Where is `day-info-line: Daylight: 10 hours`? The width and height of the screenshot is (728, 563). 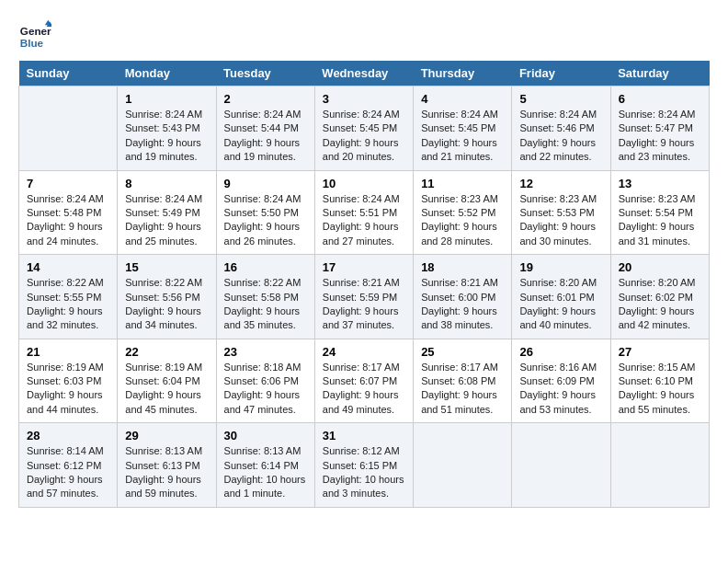 day-info-line: Daylight: 10 hours is located at coordinates (266, 480).